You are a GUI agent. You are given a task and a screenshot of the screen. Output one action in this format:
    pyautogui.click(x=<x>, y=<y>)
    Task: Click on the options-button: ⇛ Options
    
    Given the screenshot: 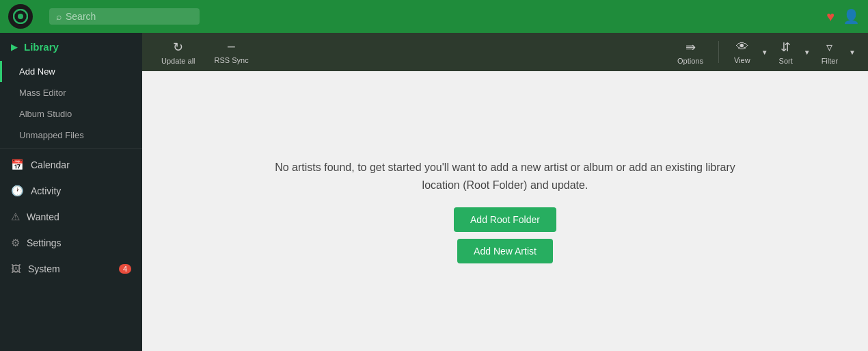 What is the action you would take?
    pyautogui.click(x=690, y=52)
    